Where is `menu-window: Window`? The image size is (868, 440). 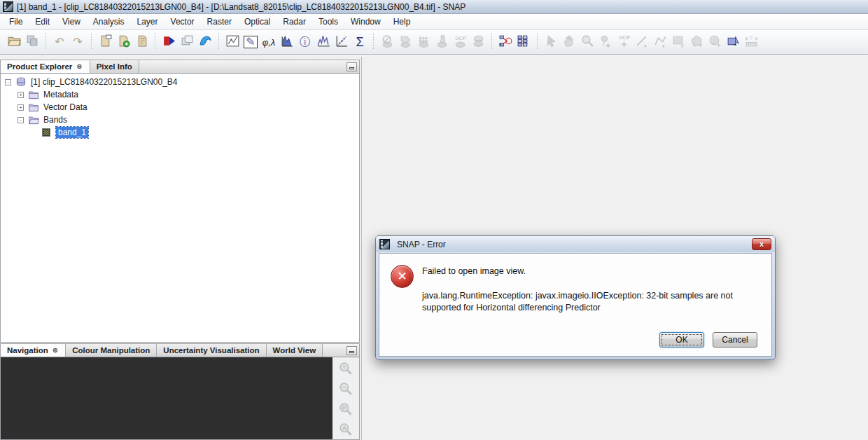
menu-window: Window is located at coordinates (365, 22).